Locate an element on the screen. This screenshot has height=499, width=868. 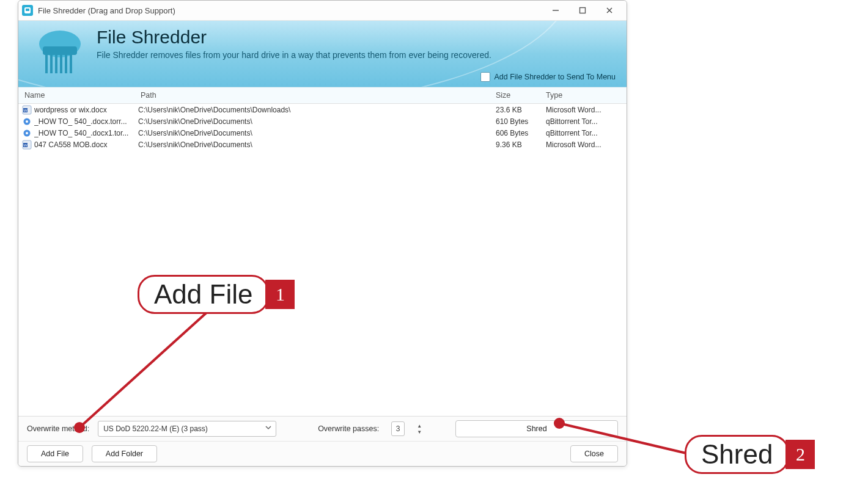
minimize-button is located at coordinates (556, 10).